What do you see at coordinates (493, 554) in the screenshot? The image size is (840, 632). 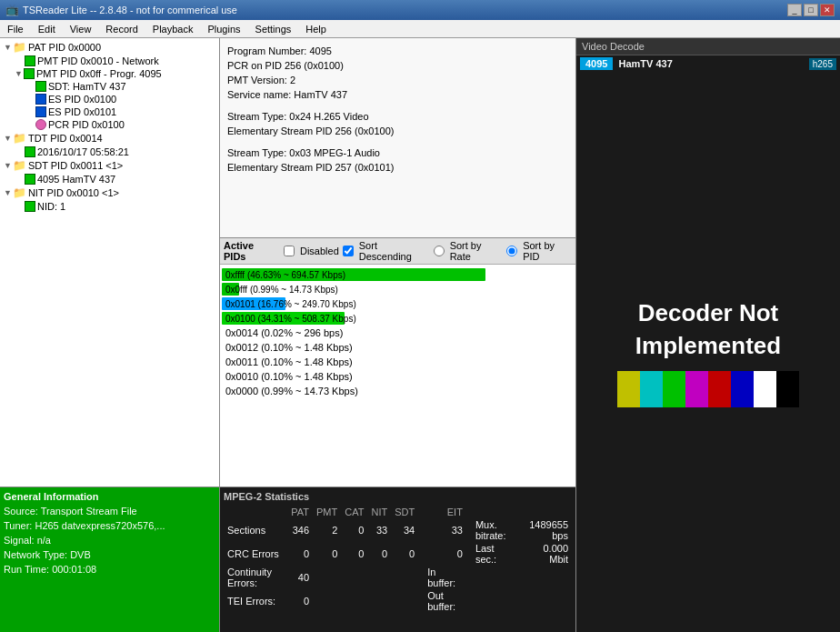 I see `last-sec-label: Last sec.:` at bounding box center [493, 554].